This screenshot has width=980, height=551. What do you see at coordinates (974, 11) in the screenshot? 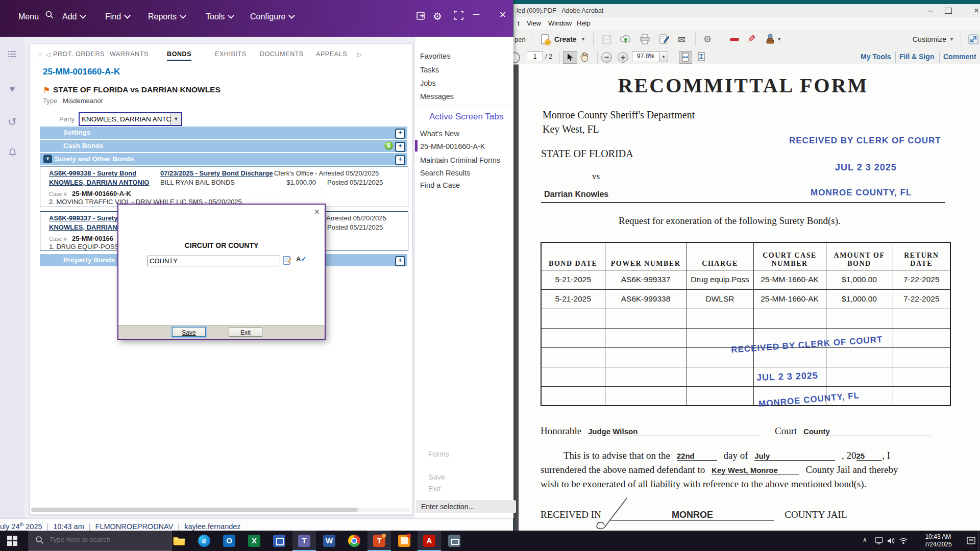
I see `acrobat-close-icon: ×` at bounding box center [974, 11].